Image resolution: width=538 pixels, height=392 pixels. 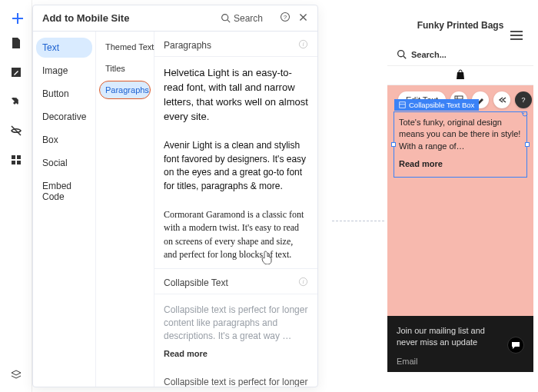 What do you see at coordinates (231, 283) in the screenshot?
I see `section-title-collapsible: Collapsible Text` at bounding box center [231, 283].